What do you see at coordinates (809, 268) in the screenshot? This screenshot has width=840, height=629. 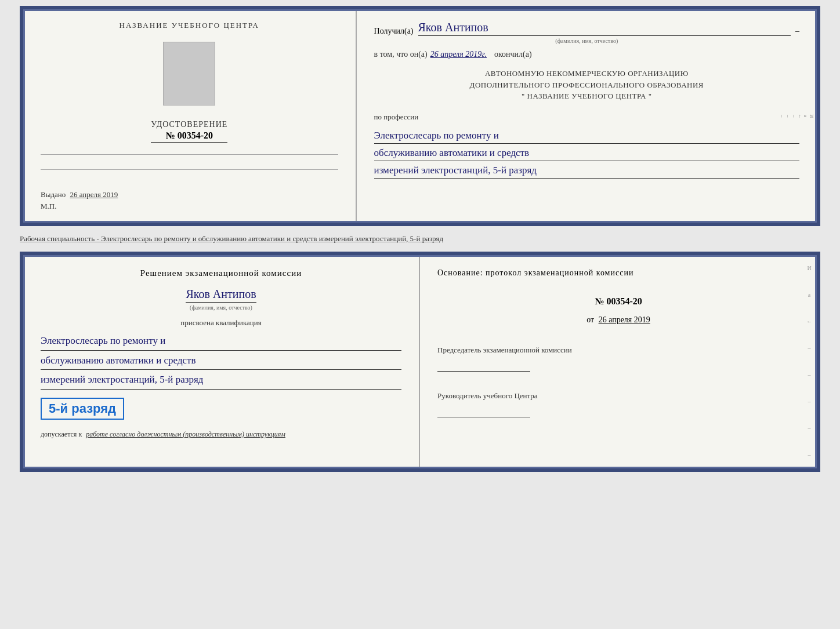 I see `side-char-b1: И` at bounding box center [809, 268].